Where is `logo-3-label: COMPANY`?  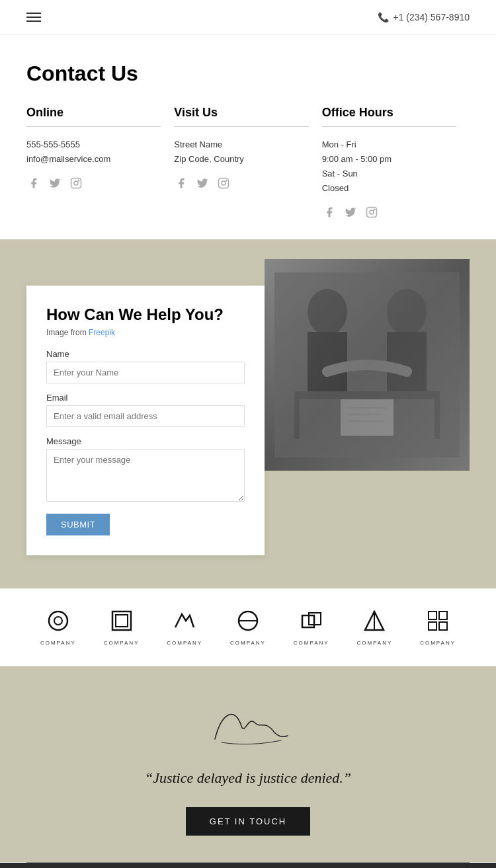
logo-3-label: COMPANY is located at coordinates (185, 643).